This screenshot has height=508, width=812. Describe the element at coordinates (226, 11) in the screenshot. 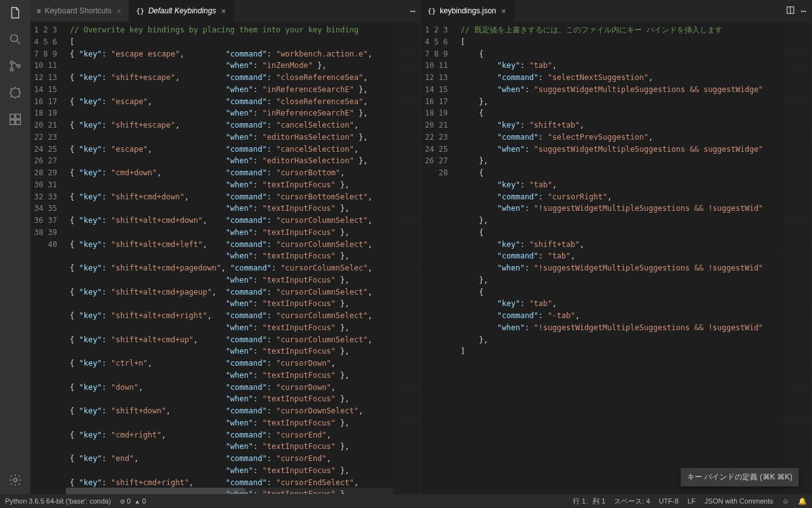

I see `left-tabs: ≡Keyboard Shortcuts×{}Default Keybinding…` at that location.